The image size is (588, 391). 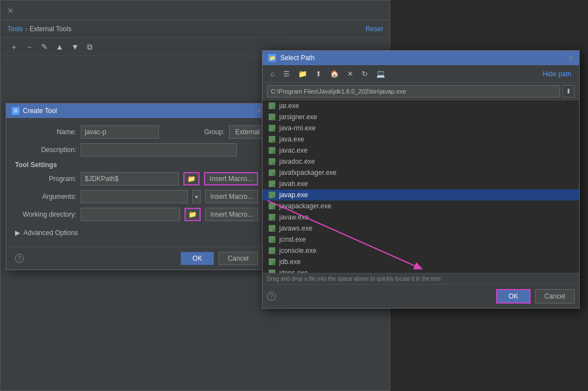 I want to click on breadcrumb-bar: Tools › External Tools Reset, so click(x=195, y=29).